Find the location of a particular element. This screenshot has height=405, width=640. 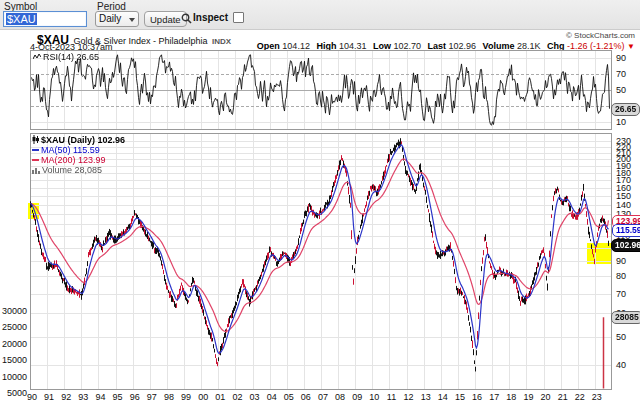

x-axis-tick: 96 is located at coordinates (135, 397).